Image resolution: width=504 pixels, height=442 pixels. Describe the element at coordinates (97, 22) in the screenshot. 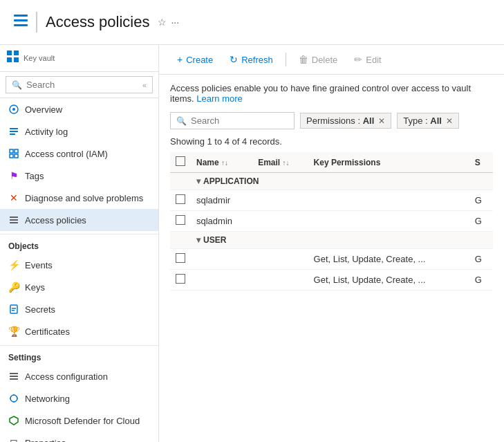

I see `page-title: Access policies` at that location.